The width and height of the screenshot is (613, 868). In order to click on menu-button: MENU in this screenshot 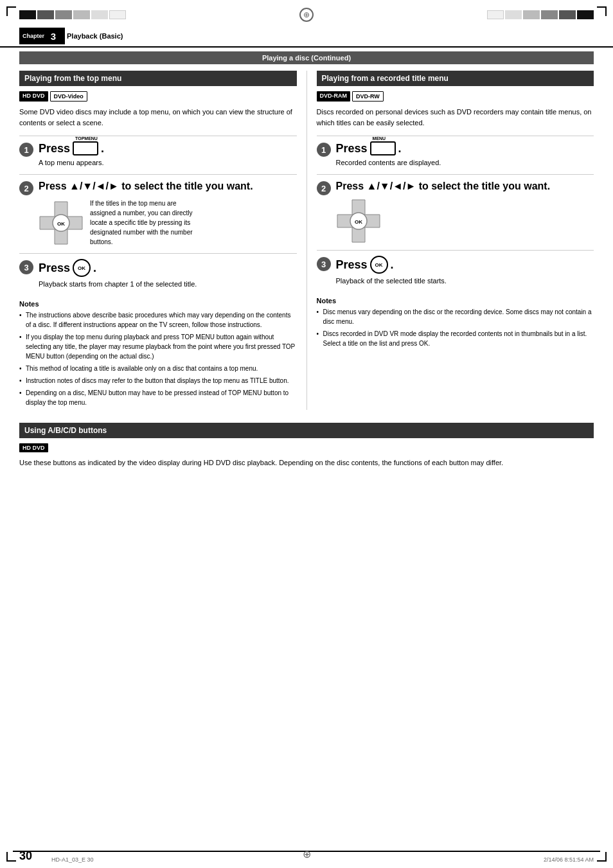, I will do `click(383, 148)`.